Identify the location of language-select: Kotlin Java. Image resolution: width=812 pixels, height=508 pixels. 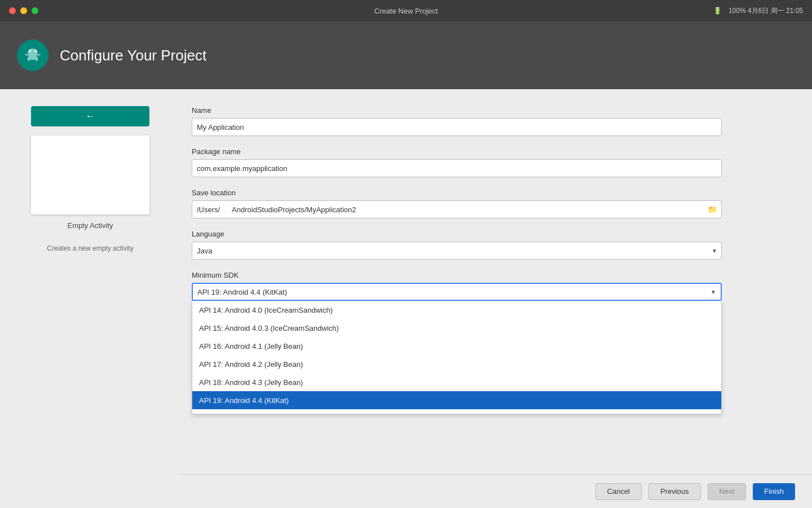
(457, 251).